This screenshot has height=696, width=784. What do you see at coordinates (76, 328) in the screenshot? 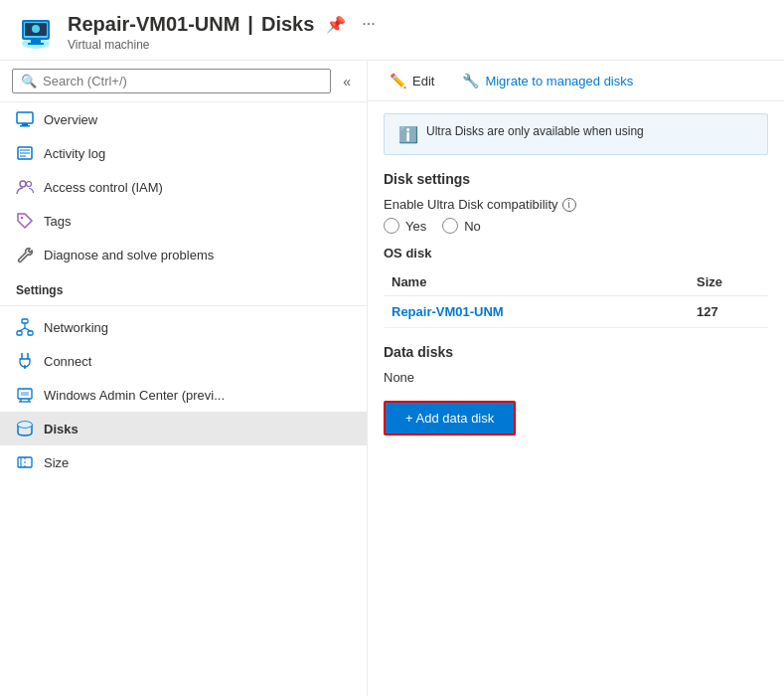
I see `sidebar-item-networking-label: Networking` at bounding box center [76, 328].